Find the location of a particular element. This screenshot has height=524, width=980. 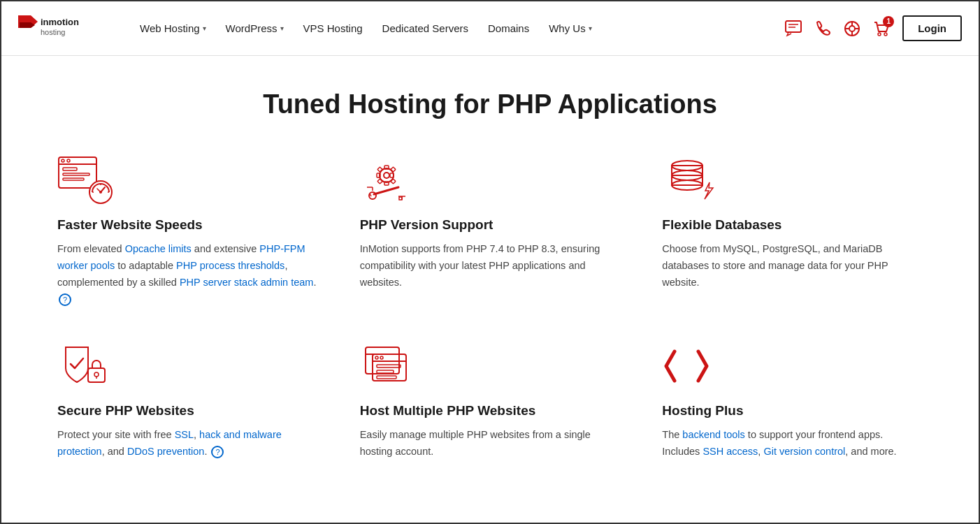

feature-desc: From elevated Opcache limits and extensi… is located at coordinates (187, 275).